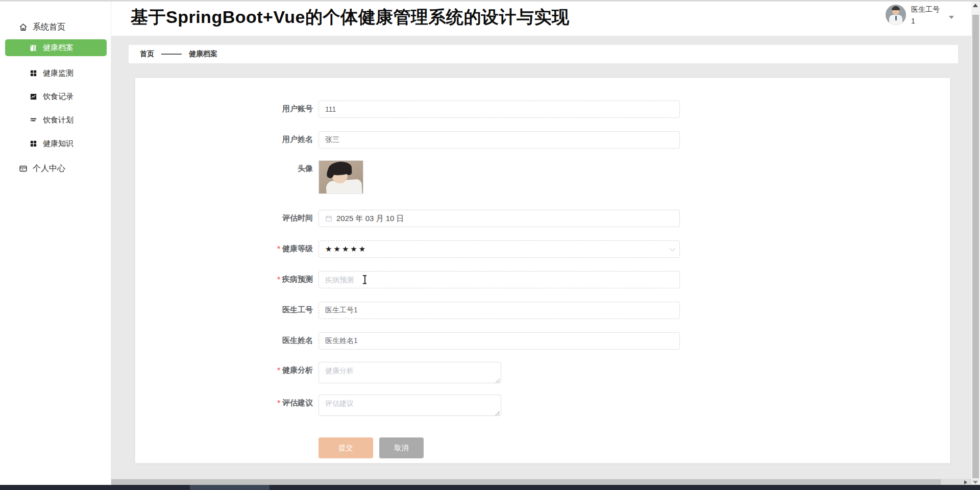 This screenshot has height=490, width=980. What do you see at coordinates (543, 140) in the screenshot?
I see `form-row-user-name: 用户姓名` at bounding box center [543, 140].